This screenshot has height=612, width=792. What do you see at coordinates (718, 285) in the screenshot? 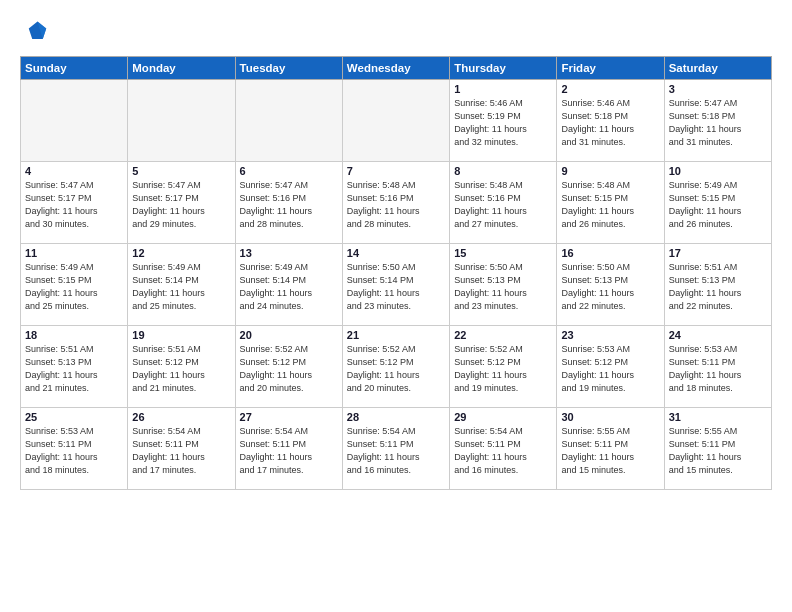
I see `day-cell-17: 17Sunrise: 5:51 AM Sunset: 5:13 PM Dayli…` at bounding box center [718, 285].